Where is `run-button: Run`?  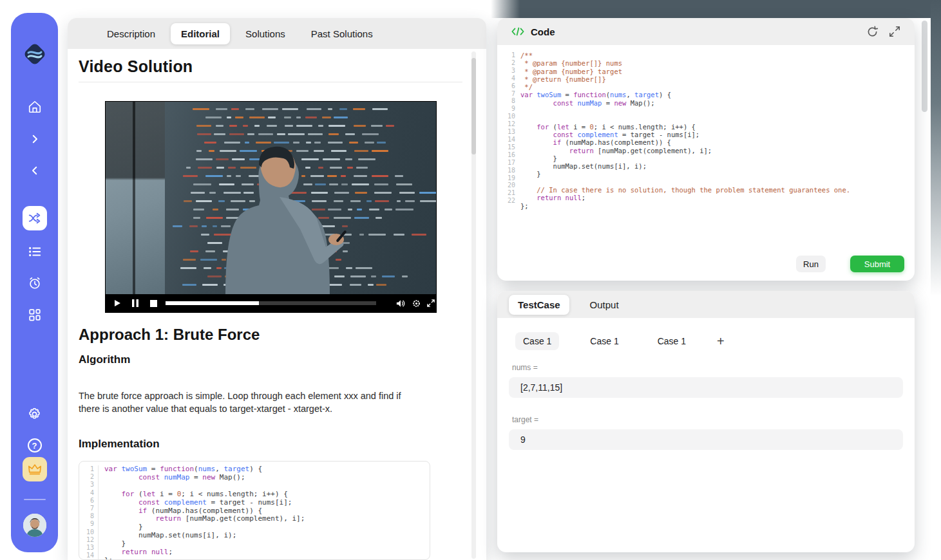
run-button: Run is located at coordinates (811, 264).